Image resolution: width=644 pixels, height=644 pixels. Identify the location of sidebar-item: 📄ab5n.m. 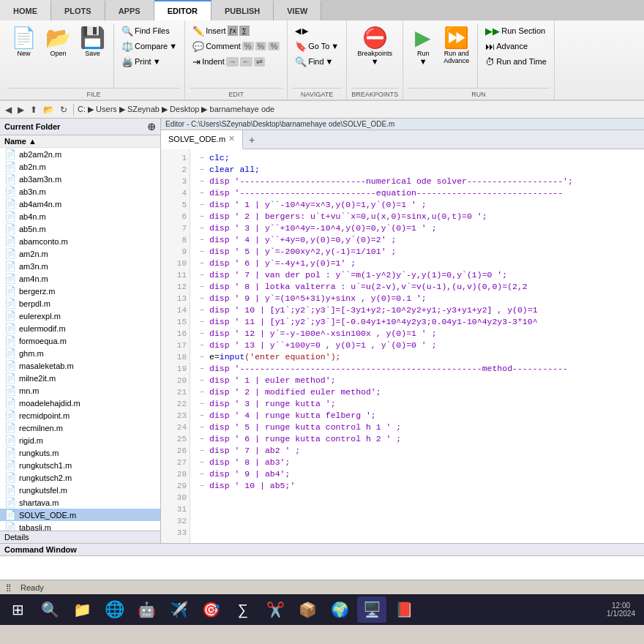
(80, 228).